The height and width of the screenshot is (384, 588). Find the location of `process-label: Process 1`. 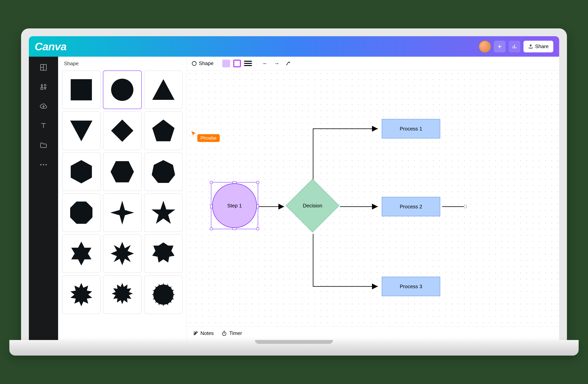

process-label: Process 1 is located at coordinates (411, 129).